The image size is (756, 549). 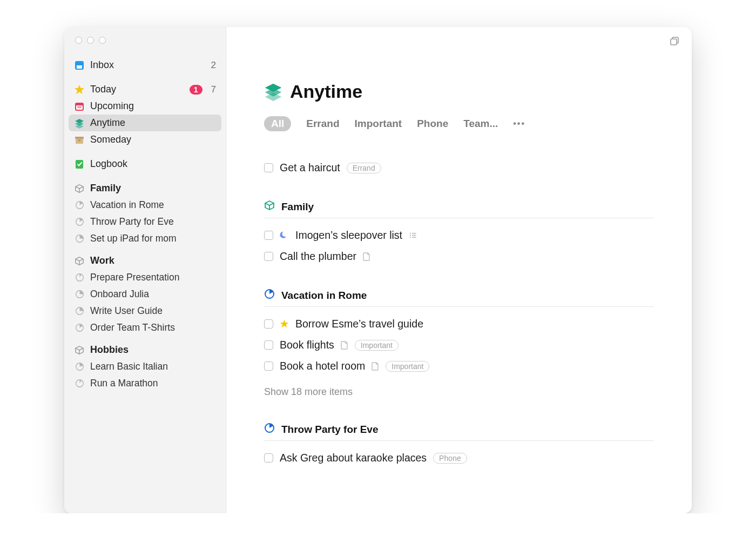 What do you see at coordinates (459, 432) in the screenshot?
I see `section-header-party: Throw Party for Eve` at bounding box center [459, 432].